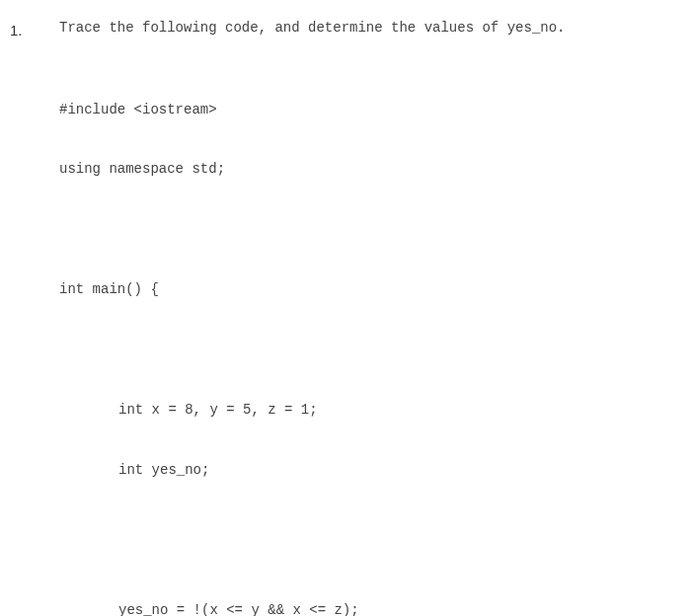 This screenshot has width=691, height=616. Describe the element at coordinates (370, 28) in the screenshot. I see `prompt-text: Trace the following code, and determine …` at that location.